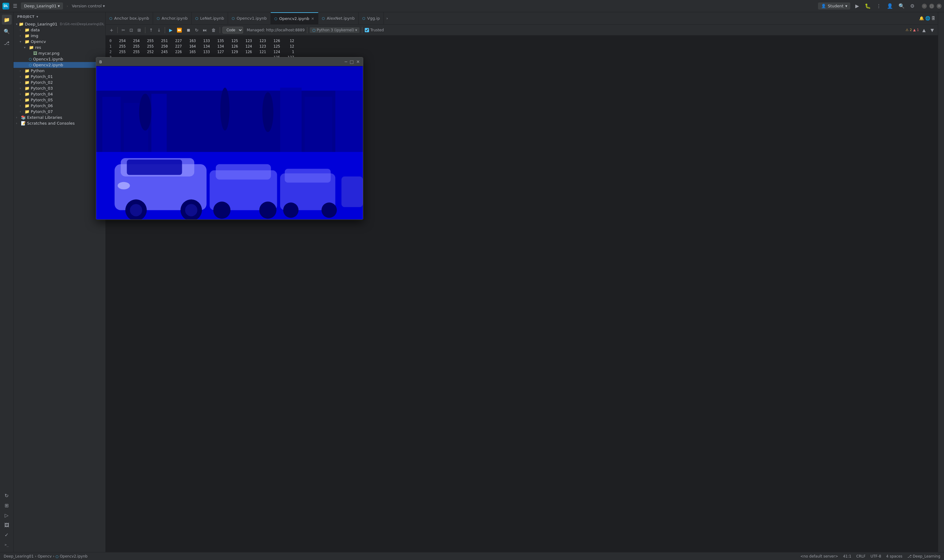 The image size is (944, 560). What do you see at coordinates (7, 535) in the screenshot?
I see `activity-todo: ✓` at bounding box center [7, 535].